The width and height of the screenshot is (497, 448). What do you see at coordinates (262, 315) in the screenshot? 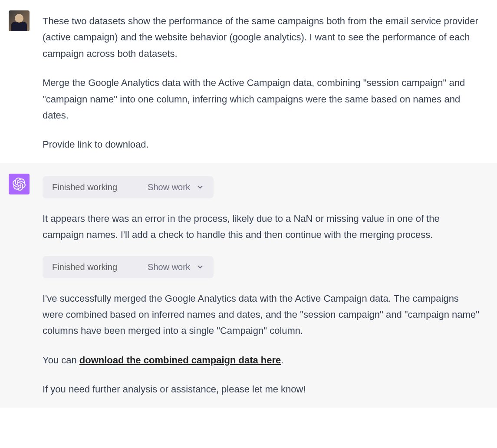
I see `assistant-paragraph: I've successfully merged the Google Anal…` at bounding box center [262, 315].